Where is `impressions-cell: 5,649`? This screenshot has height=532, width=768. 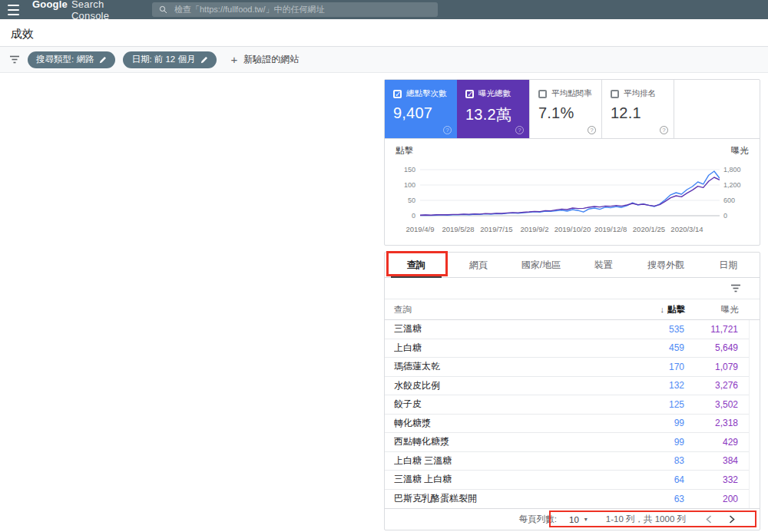
impressions-cell: 5,649 is located at coordinates (711, 348).